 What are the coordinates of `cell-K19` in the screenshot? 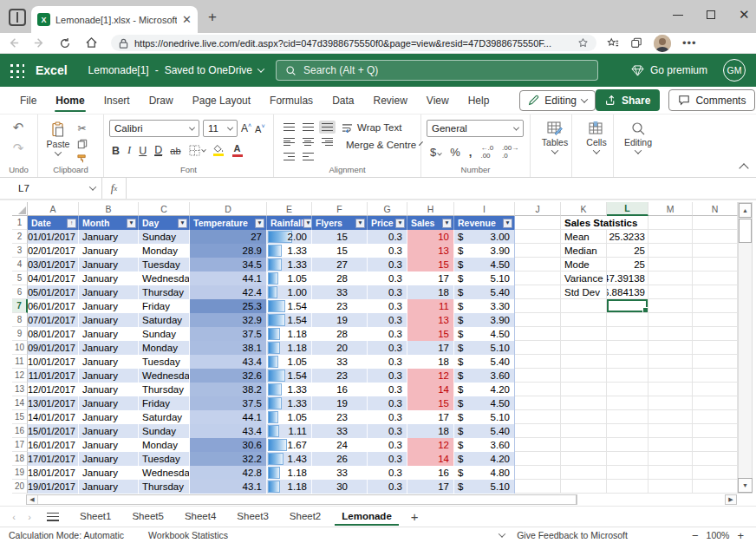 It's located at (584, 473).